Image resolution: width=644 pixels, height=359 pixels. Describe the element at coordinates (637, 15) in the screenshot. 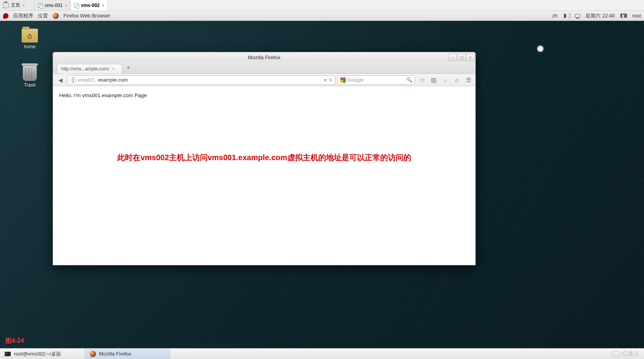

I see `user-menu: root` at that location.